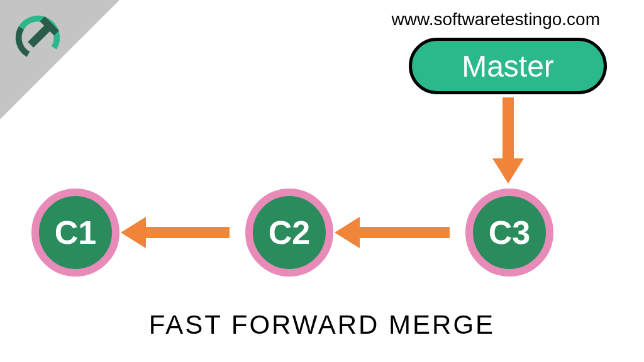 This screenshot has height=362, width=644. What do you see at coordinates (509, 233) in the screenshot?
I see `commit-node-c3: C3` at bounding box center [509, 233].